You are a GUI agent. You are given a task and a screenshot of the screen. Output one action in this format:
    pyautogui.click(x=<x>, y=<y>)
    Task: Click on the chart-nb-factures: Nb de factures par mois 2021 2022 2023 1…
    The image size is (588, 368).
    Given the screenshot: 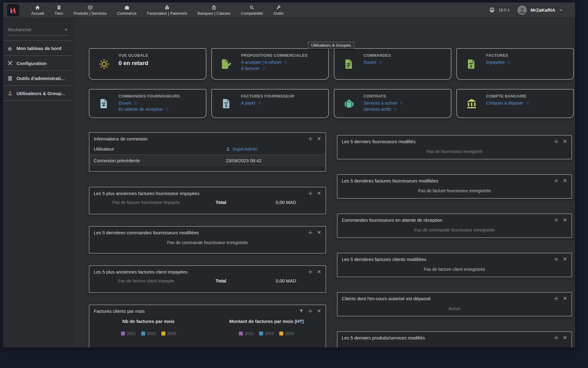 What is the action you would take?
    pyautogui.click(x=149, y=327)
    